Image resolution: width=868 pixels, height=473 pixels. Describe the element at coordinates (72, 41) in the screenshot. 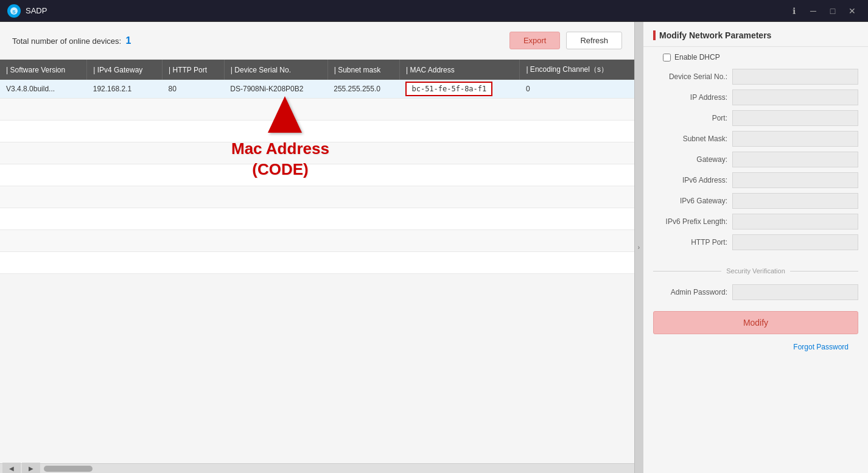

I see `device-count-area: Total number of online devices: 1` at that location.